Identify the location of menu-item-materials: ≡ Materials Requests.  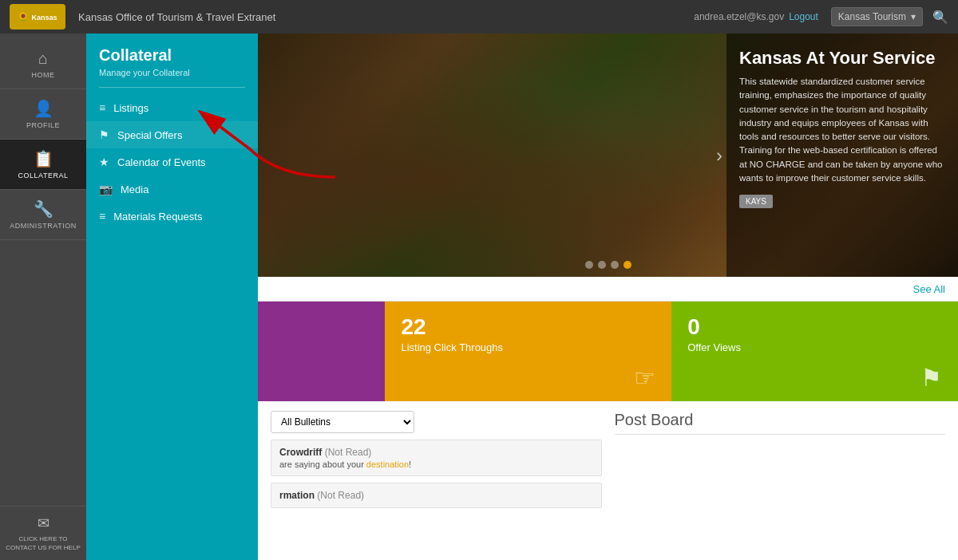
(172, 216).